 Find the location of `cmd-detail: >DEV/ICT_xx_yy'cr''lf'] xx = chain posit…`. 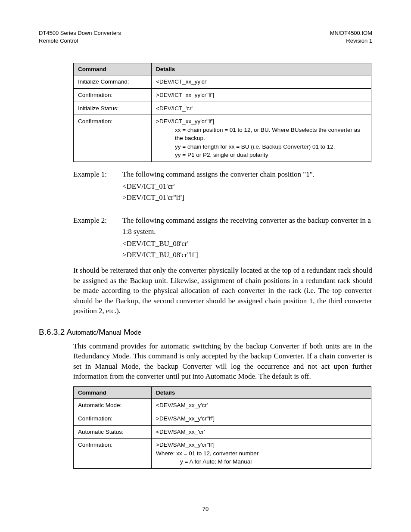

cmd-detail: >DEV/ICT_xx_yy'cr''lf'] xx = chain posit… is located at coordinates (262, 139).